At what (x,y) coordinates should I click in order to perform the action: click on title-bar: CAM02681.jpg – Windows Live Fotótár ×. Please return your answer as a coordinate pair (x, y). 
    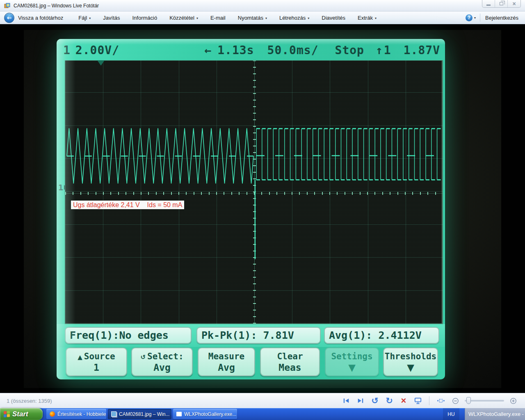
    Looking at the image, I should click on (262, 6).